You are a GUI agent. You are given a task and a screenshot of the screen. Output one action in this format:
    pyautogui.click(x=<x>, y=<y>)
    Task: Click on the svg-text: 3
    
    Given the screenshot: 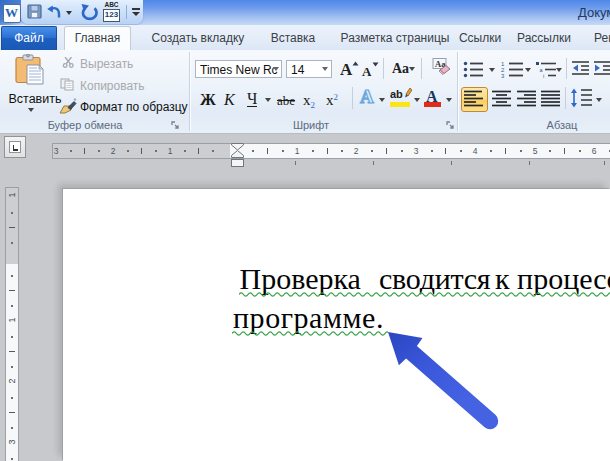 What is the action you would take?
    pyautogui.click(x=503, y=76)
    